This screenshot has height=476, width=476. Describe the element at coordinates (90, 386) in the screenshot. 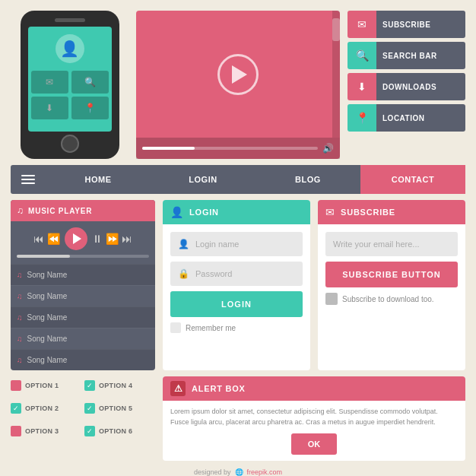

I see `option-4-checkbox: ✓` at that location.